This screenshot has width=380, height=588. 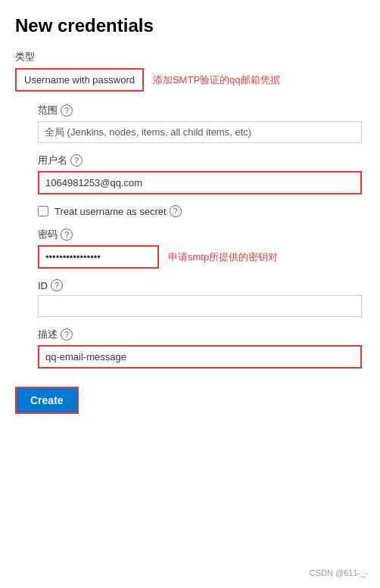 What do you see at coordinates (200, 348) in the screenshot?
I see `description-section: 描述 ?` at bounding box center [200, 348].